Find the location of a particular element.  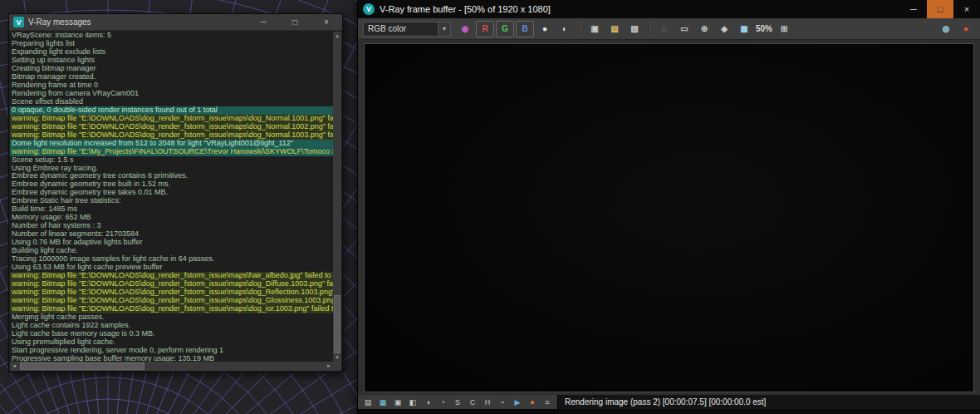

white-balance-icon: ◔ is located at coordinates (443, 402).